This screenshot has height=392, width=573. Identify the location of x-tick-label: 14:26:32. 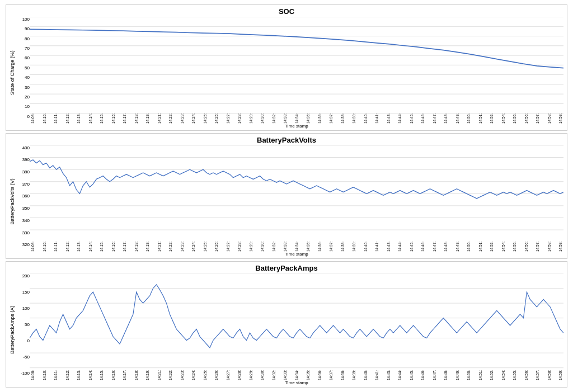
(216, 375).